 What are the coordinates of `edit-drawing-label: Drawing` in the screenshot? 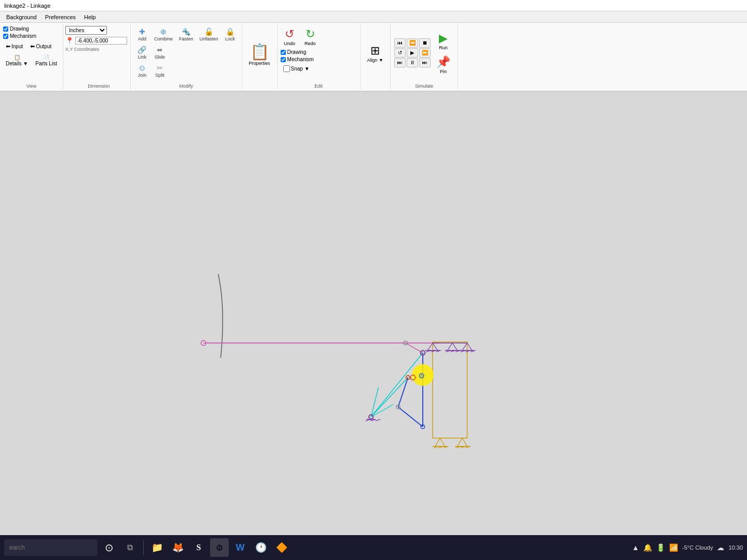 It's located at (297, 52).